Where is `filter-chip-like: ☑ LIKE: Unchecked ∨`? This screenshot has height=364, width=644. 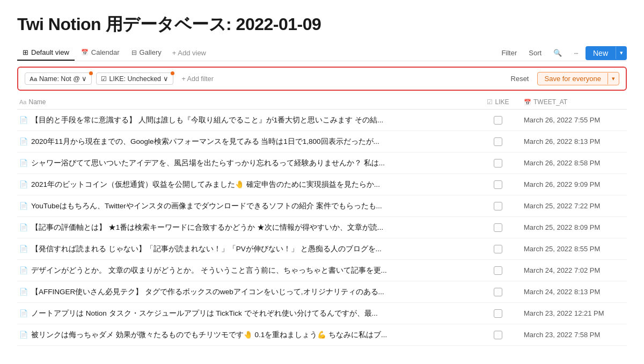 filter-chip-like: ☑ LIKE: Unchecked ∨ is located at coordinates (134, 78).